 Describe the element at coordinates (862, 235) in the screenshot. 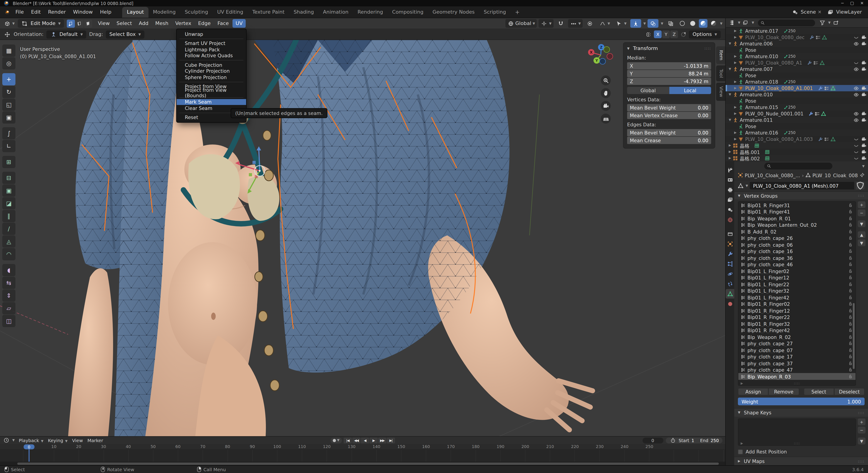

I see `move-group-up-button: ▲` at that location.